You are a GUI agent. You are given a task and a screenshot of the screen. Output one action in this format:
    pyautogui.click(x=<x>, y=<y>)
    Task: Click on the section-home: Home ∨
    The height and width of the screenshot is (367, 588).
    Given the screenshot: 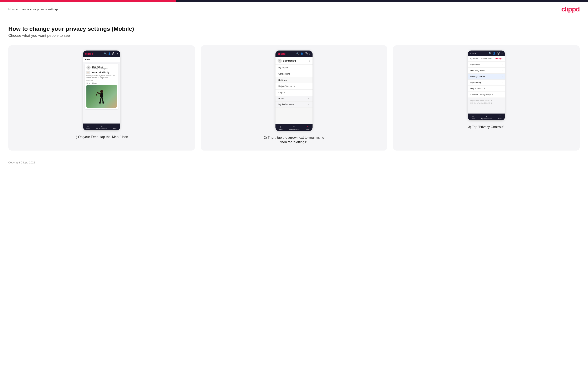 What is the action you would take?
    pyautogui.click(x=294, y=99)
    